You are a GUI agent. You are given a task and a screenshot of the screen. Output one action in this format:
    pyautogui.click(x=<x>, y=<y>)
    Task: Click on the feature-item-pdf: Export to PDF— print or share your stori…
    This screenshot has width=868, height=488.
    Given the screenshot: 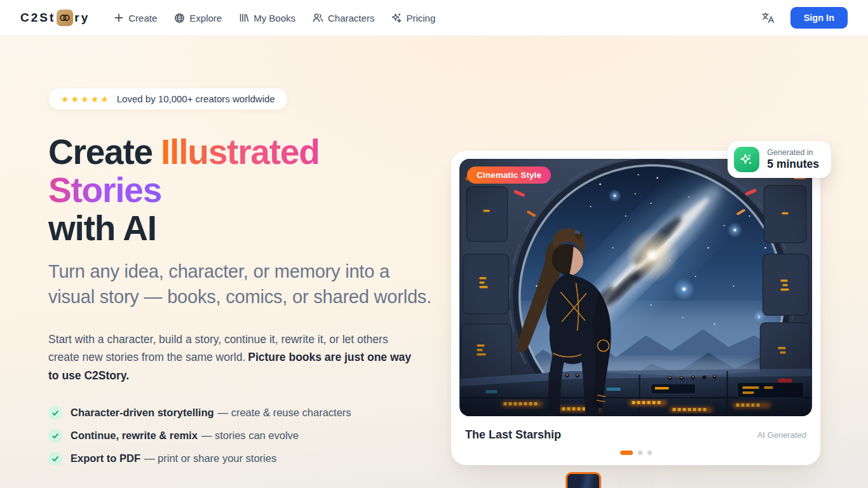 What is the action you would take?
    pyautogui.click(x=241, y=459)
    